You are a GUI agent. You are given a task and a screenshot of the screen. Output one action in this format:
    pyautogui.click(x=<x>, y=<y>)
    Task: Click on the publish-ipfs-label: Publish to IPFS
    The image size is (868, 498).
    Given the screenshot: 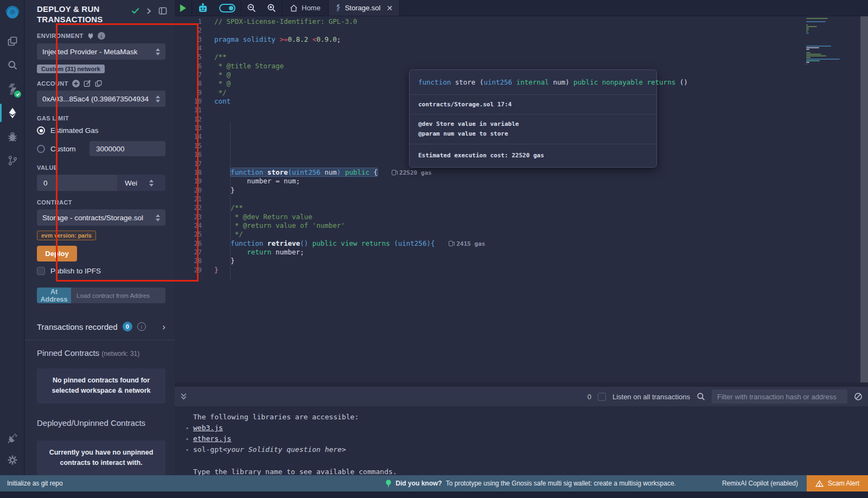 What is the action you would take?
    pyautogui.click(x=76, y=271)
    